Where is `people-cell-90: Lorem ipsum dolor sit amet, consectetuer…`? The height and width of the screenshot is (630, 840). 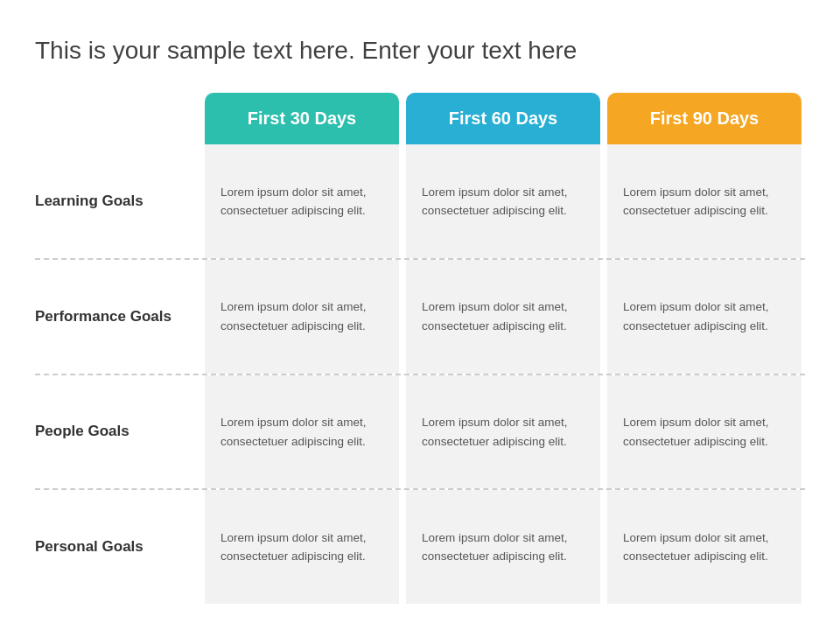 people-cell-90: Lorem ipsum dolor sit amet, consectetuer… is located at coordinates (704, 432).